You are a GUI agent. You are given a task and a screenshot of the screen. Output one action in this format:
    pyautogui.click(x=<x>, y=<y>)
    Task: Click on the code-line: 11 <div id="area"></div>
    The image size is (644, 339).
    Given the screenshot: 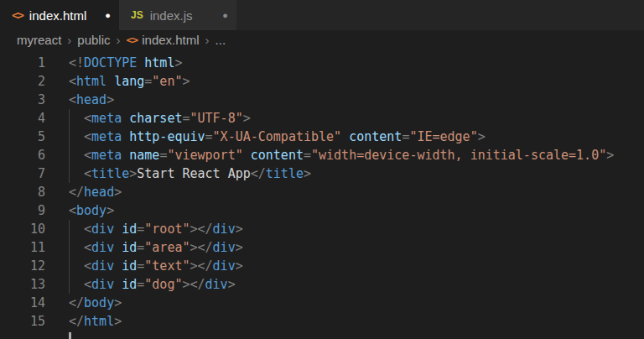 What is the action you would take?
    pyautogui.click(x=322, y=248)
    